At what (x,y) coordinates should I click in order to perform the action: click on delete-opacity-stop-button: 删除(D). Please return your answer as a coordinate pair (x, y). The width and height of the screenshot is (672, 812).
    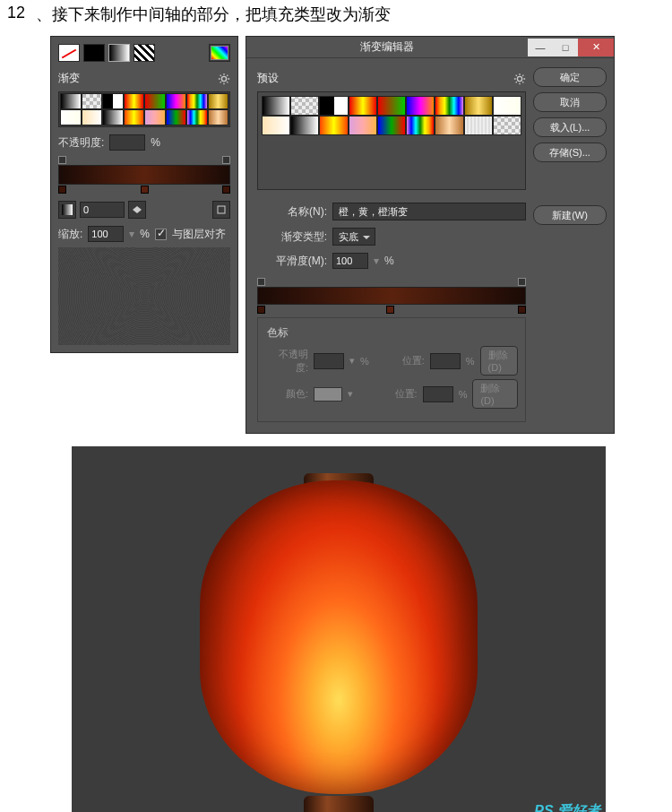
    Looking at the image, I should click on (499, 360).